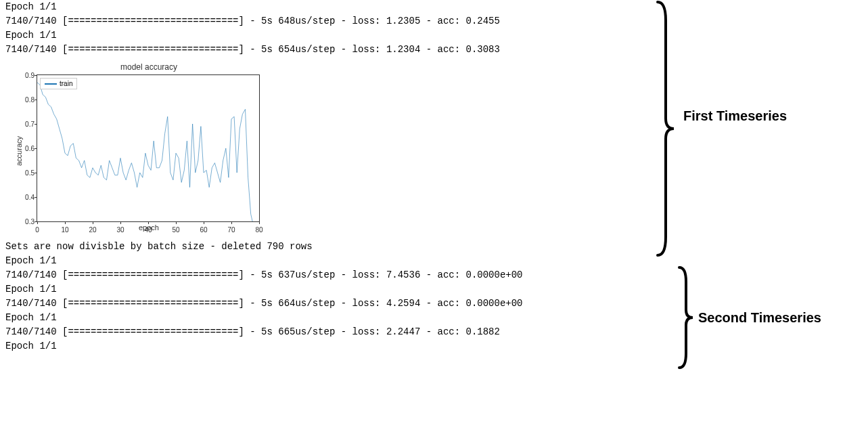  What do you see at coordinates (26, 99) in the screenshot?
I see `y-tick: 0.8` at bounding box center [26, 99].